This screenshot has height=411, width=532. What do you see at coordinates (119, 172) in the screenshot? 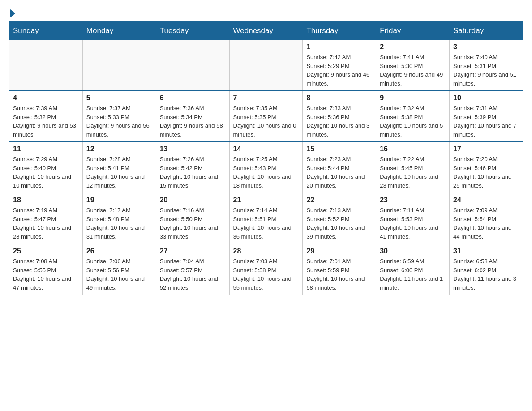
I see `day-info: Sunrise: 7:28 AMSunset: 5:41 PMDaylight:…` at bounding box center [119, 172].